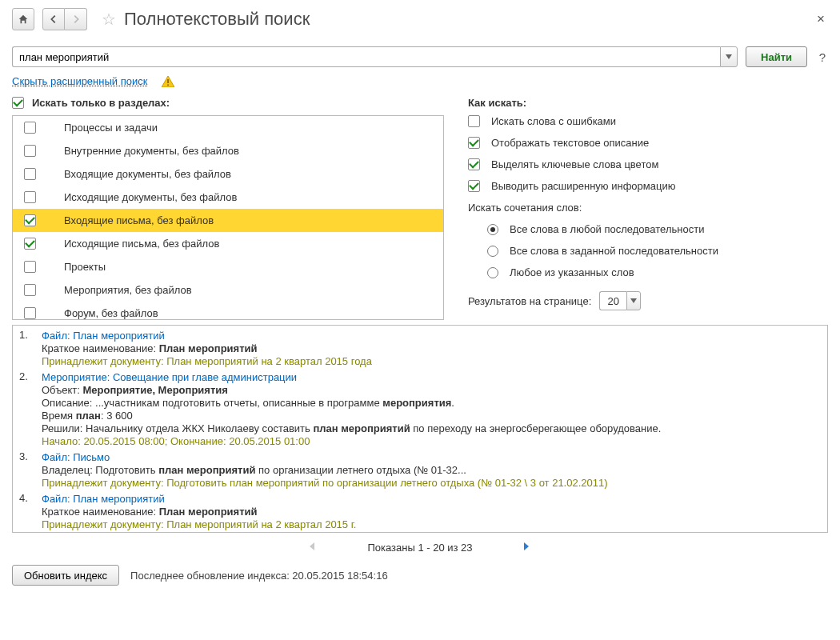 This screenshot has width=840, height=640. I want to click on option-row: Выводить расширенную информацию, so click(640, 186).